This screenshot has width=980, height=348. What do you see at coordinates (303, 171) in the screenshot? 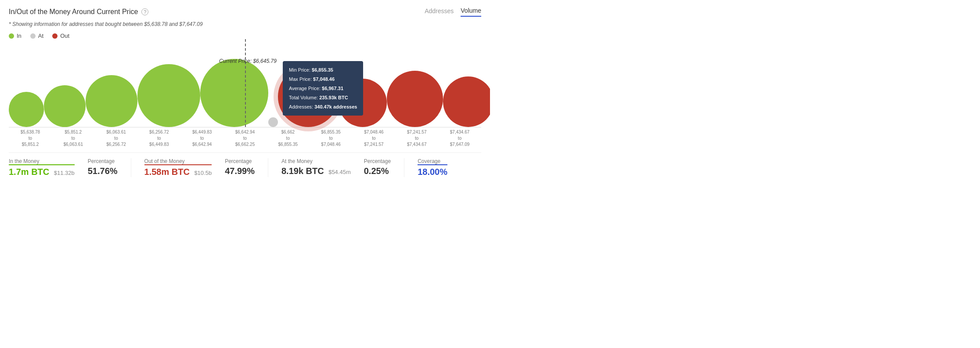
I see `at-the-money-btc: 8.19k BTC` at bounding box center [303, 171].